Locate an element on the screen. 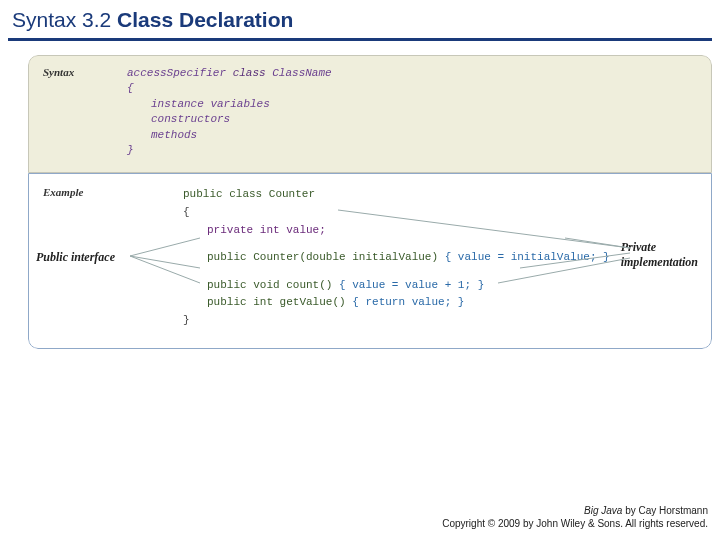 The width and height of the screenshot is (720, 540). annotation-private-impl: Private implementation is located at coordinates (660, 255).